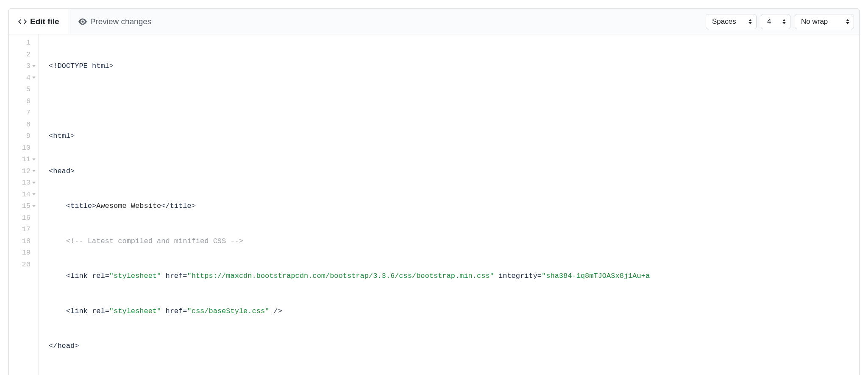  I want to click on line-number: 15, so click(24, 206).